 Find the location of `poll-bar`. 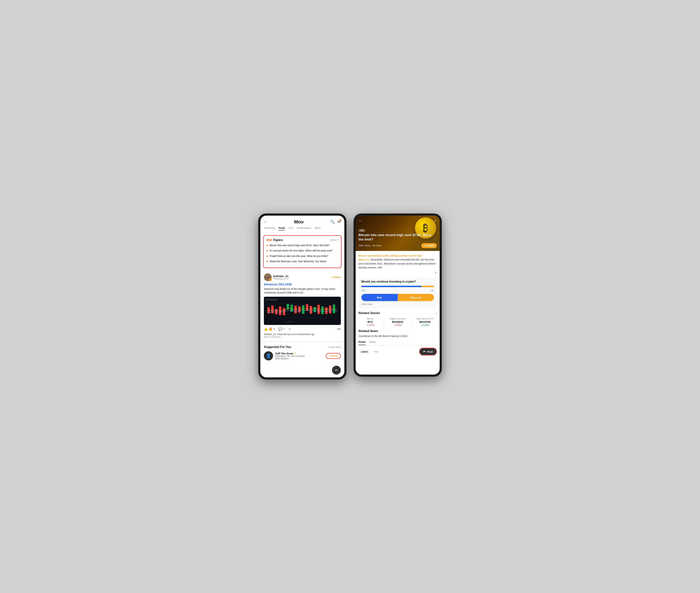

poll-bar is located at coordinates (398, 286).